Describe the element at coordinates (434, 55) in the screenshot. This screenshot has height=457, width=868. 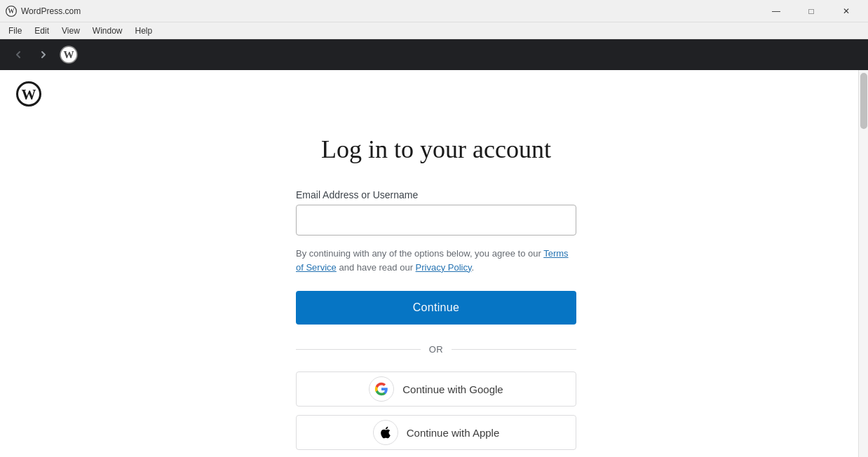
I see `browser-toolbar: W` at that location.